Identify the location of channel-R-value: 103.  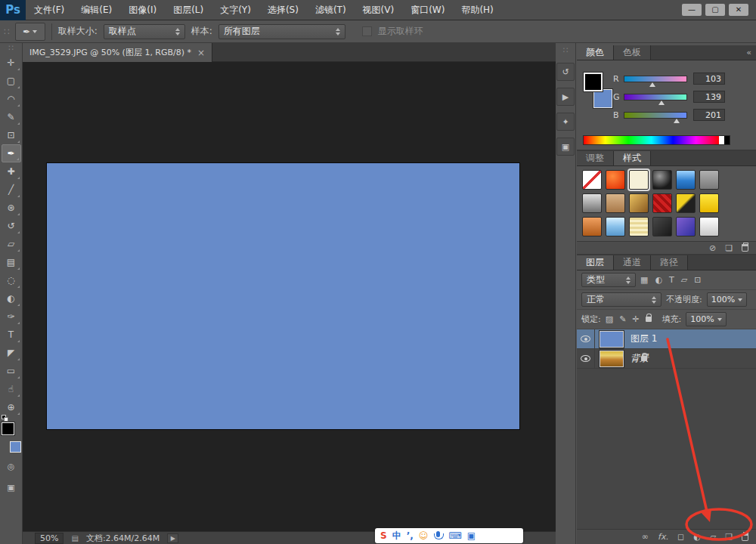
(709, 79).